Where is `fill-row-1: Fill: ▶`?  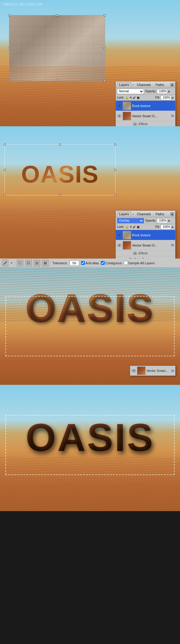
fill-row-1: Fill: ▶ is located at coordinates (164, 98).